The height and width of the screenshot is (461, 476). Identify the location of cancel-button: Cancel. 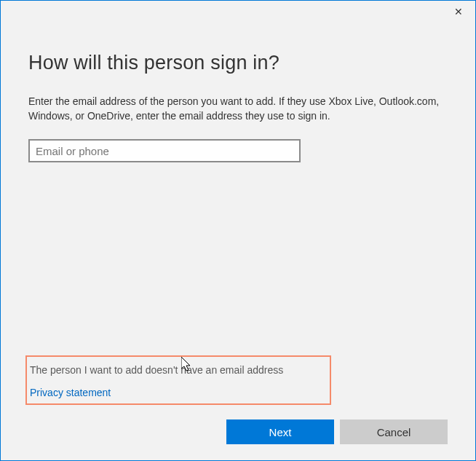
(394, 432).